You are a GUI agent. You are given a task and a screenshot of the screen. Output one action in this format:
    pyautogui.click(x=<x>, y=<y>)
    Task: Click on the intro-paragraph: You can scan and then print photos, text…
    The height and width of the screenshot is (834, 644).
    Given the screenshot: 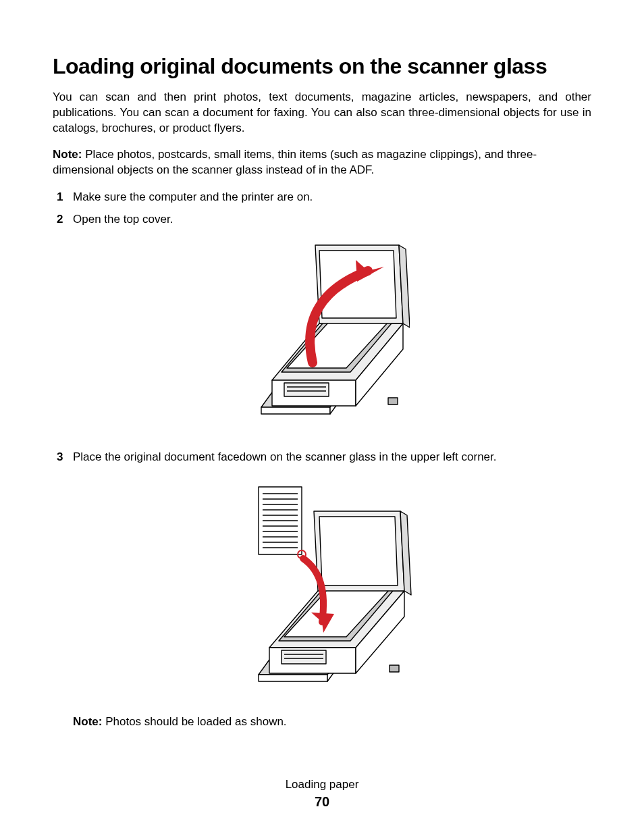 What is the action you would take?
    pyautogui.click(x=322, y=113)
    